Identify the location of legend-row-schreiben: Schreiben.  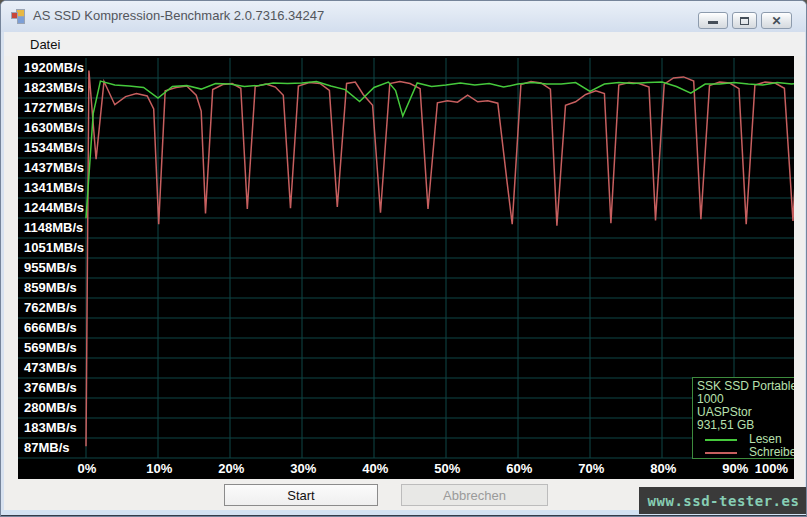
(746, 452).